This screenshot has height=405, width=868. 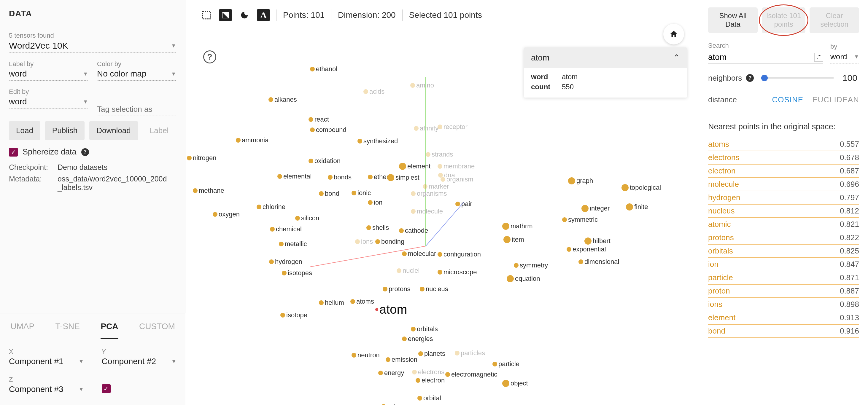 I want to click on scatter-point: ionic, so click(x=361, y=193).